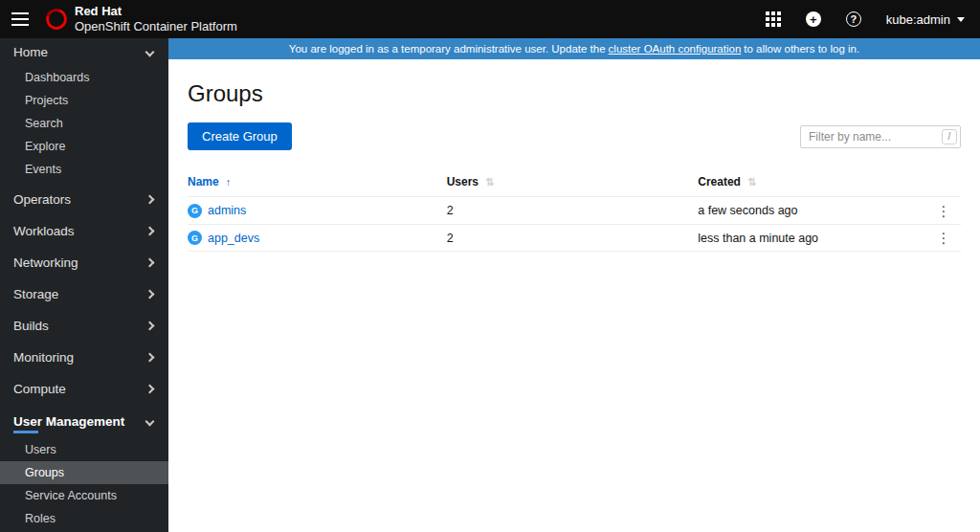  Describe the element at coordinates (84, 52) in the screenshot. I see `sidebar-section-home: Home` at that location.